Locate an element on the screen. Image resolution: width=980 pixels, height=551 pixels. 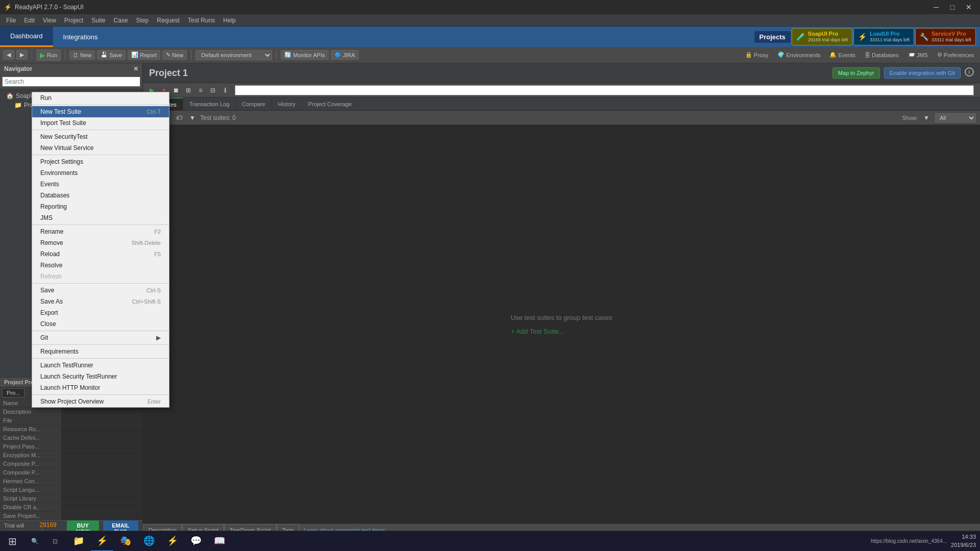
ctx-resolve: Resolve is located at coordinates (101, 265).